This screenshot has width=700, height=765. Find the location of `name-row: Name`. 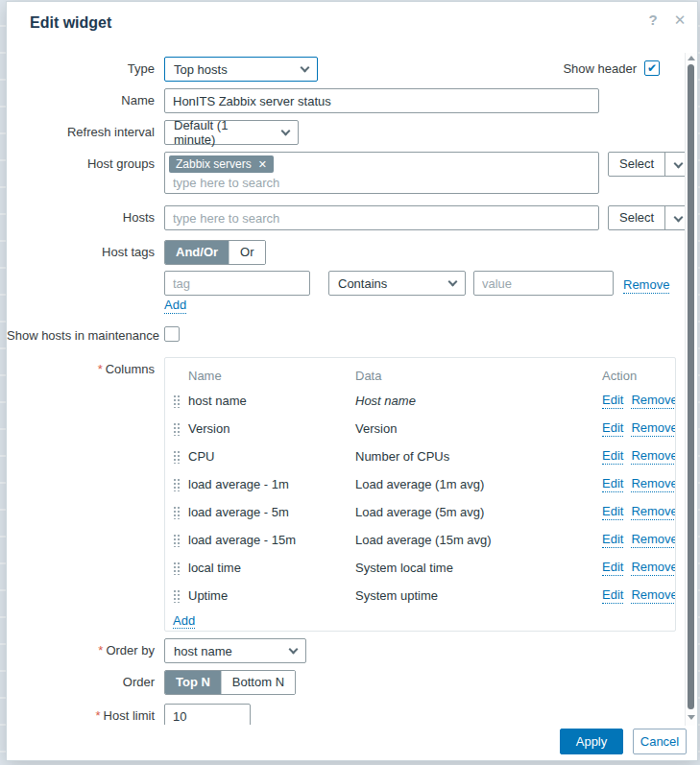

name-row: Name is located at coordinates (348, 101).